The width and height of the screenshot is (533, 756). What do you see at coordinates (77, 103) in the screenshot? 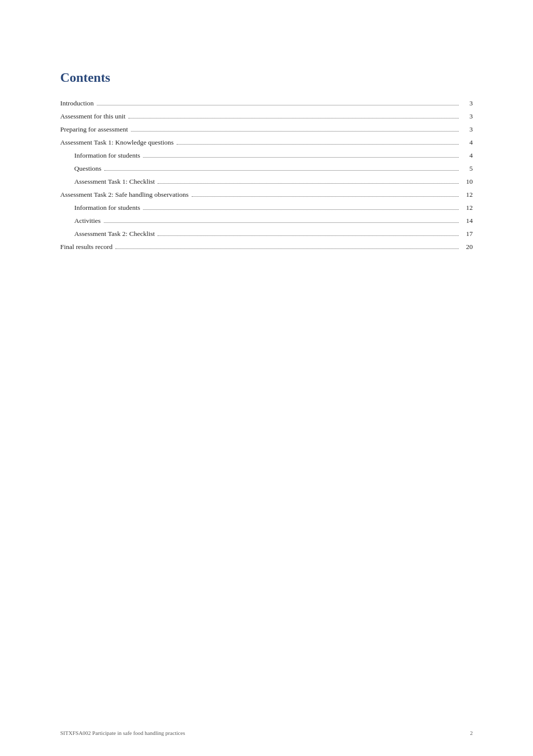
I see `toc-label: Introduction` at bounding box center [77, 103].